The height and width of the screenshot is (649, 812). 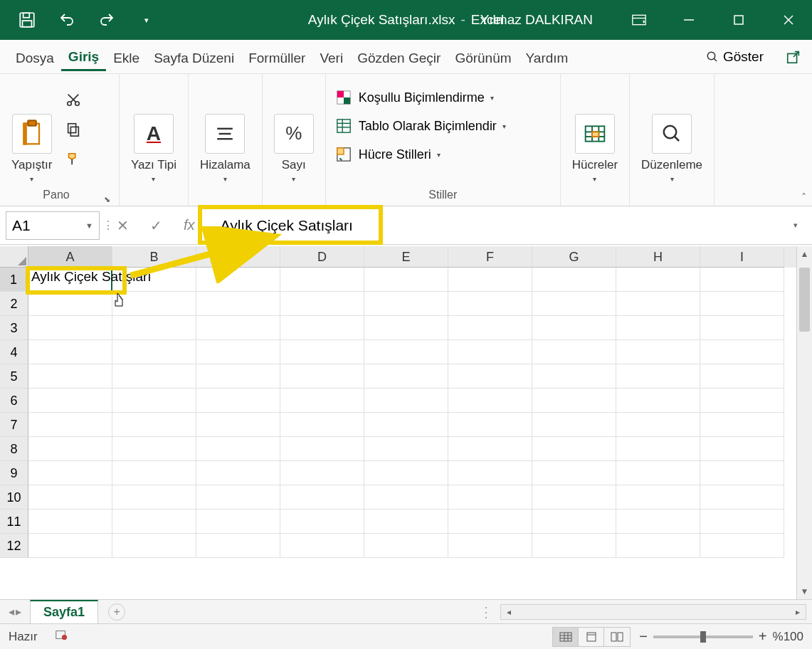 What do you see at coordinates (406, 328) in the screenshot?
I see `cell-E3` at bounding box center [406, 328].